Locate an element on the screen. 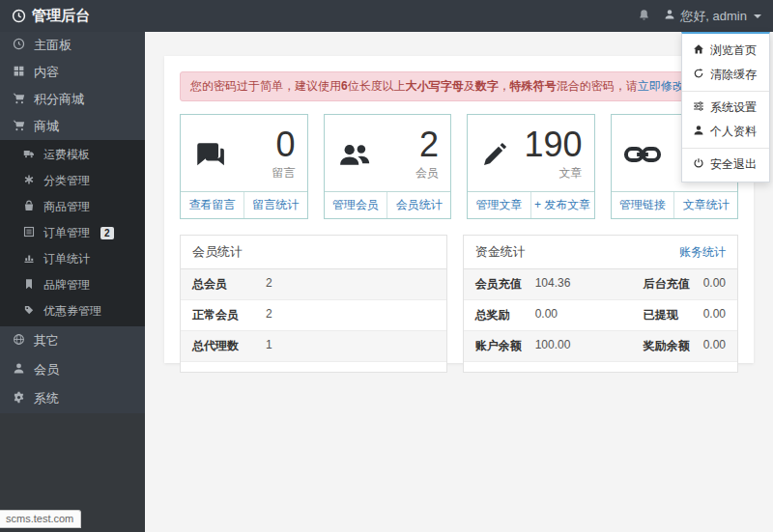 This screenshot has height=532, width=773. dashboard-icon is located at coordinates (19, 45).